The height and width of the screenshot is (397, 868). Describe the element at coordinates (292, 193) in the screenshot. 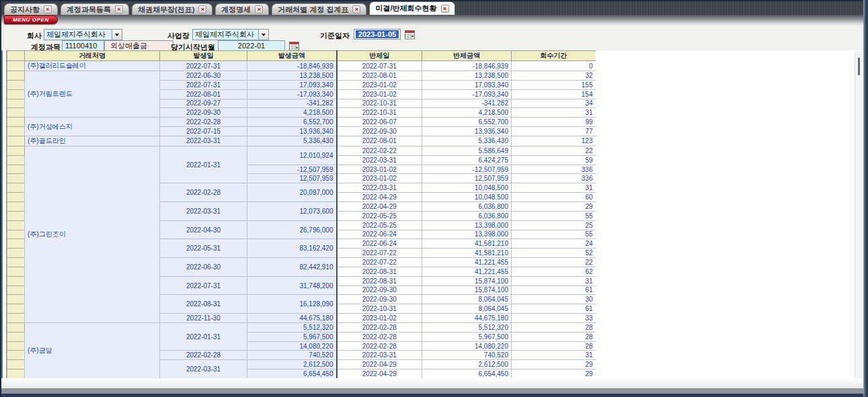

I see `occurrence-amount-cell: 20,097,000` at that location.